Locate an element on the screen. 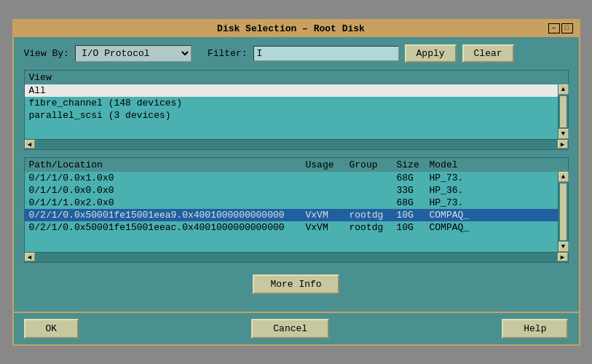  cell-path: 0/1/1/0.0x0.0x0 is located at coordinates (167, 191).